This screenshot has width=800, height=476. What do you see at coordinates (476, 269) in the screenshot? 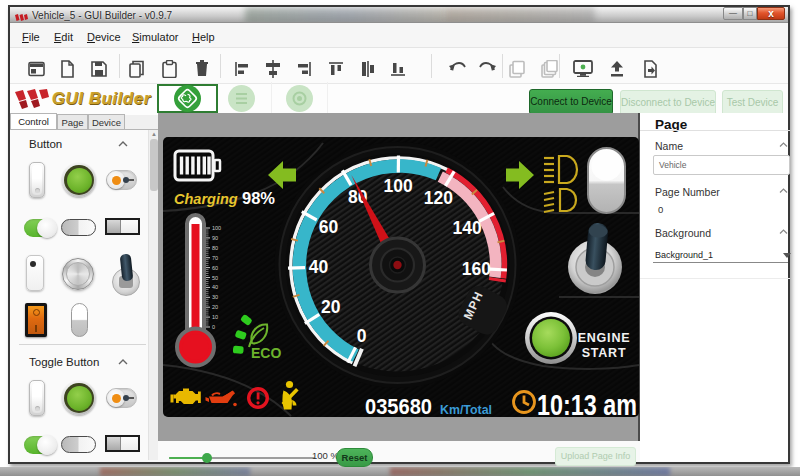
I see `svg-text: 160` at bounding box center [476, 269].